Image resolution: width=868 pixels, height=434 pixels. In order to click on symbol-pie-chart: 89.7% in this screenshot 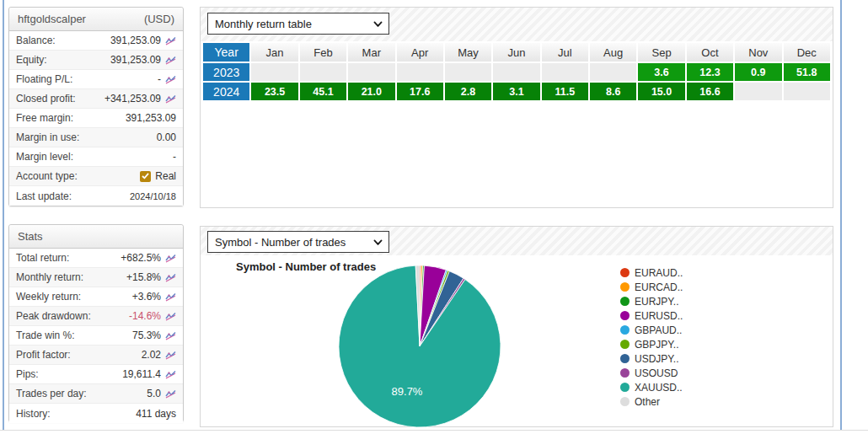, I will do `click(420, 346)`.